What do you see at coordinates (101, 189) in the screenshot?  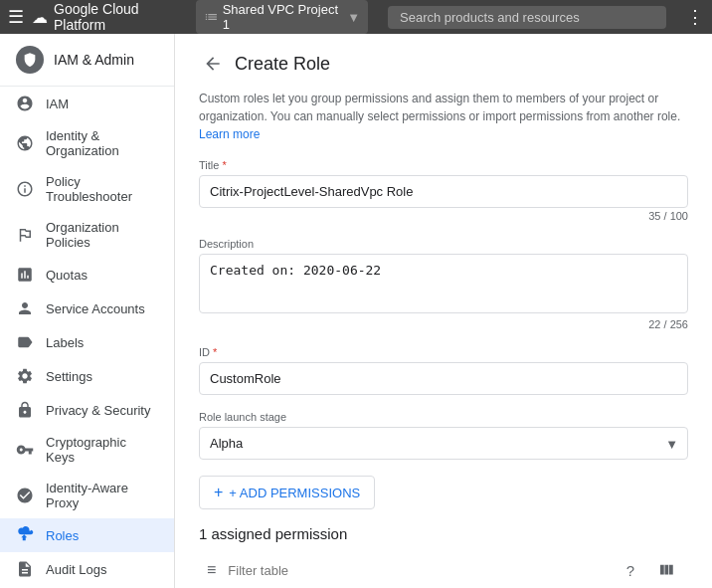 I see `sidebar-item-label: Policy Troubleshooter` at bounding box center [101, 189].